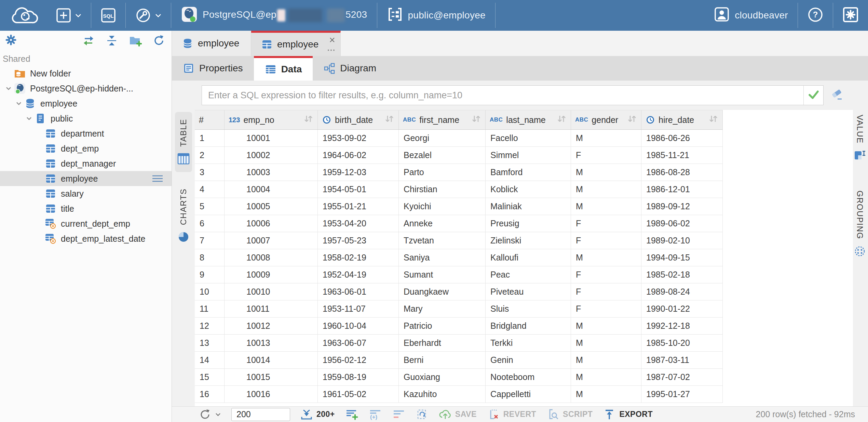  What do you see at coordinates (442, 257) in the screenshot?
I see `data-cell: Saniya` at bounding box center [442, 257].